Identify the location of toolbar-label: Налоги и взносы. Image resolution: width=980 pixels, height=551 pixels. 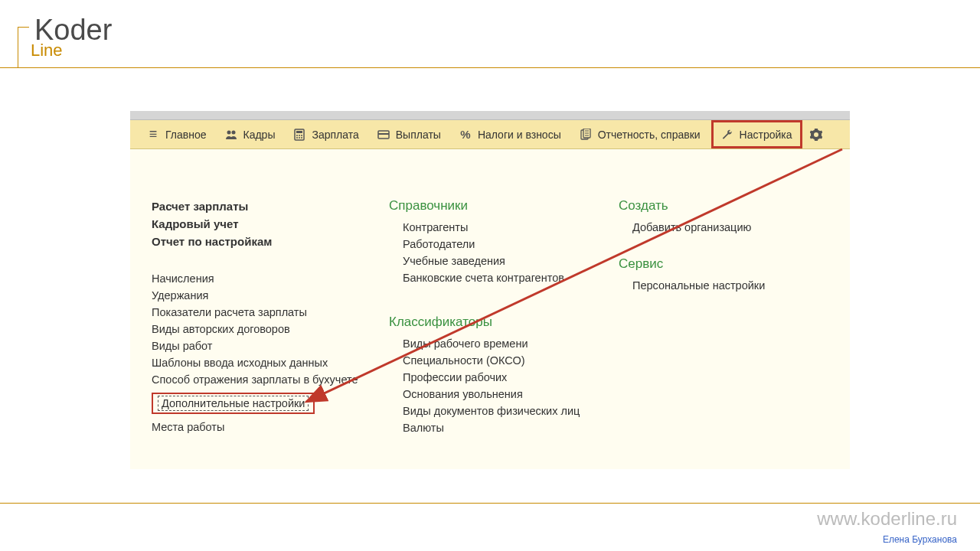
(519, 135).